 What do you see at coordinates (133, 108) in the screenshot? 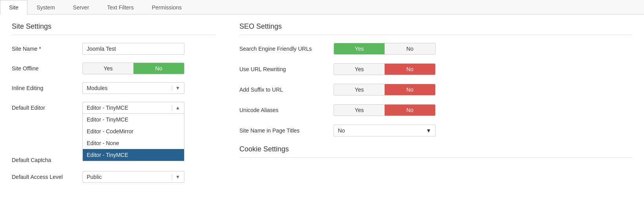
I see `default-editor-select: Editor - TinyMCE ▲` at bounding box center [133, 108].